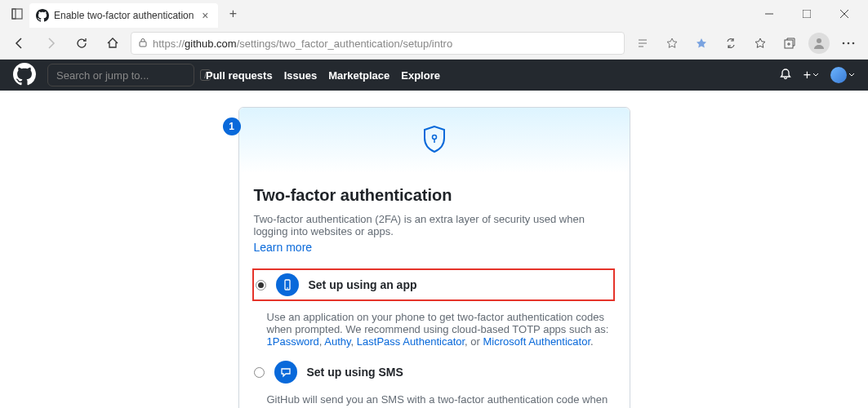 The width and height of the screenshot is (868, 408). Describe the element at coordinates (434, 285) in the screenshot. I see `option-app: Set up using an app` at that location.